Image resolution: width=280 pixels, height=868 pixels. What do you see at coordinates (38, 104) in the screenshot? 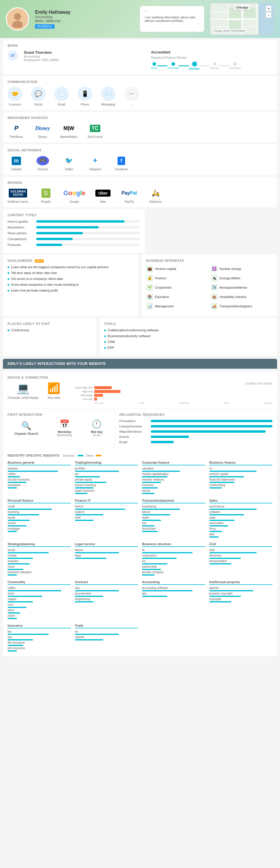
I see `comm-label-social: Social` at bounding box center [38, 104].